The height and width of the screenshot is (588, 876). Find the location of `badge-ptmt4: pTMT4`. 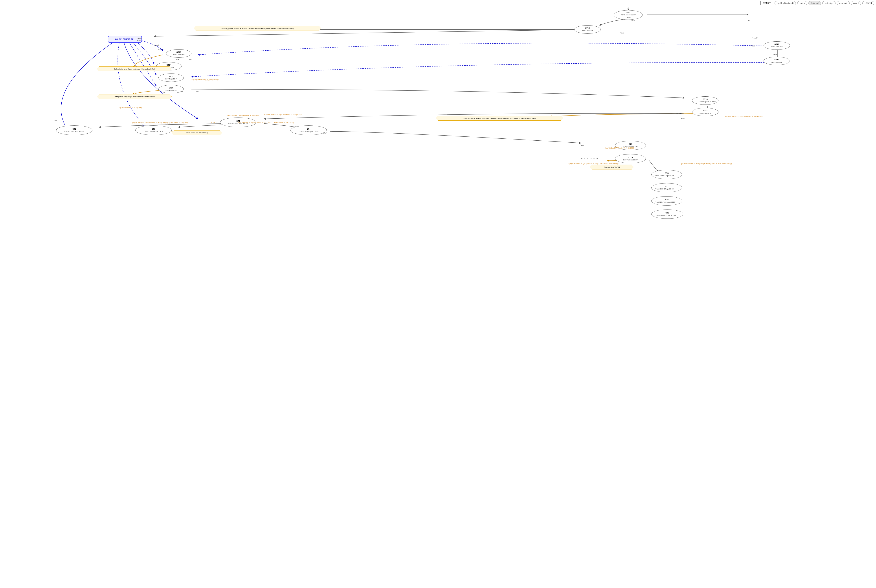

badge-ptmt4: pTMT4 is located at coordinates (868, 3).